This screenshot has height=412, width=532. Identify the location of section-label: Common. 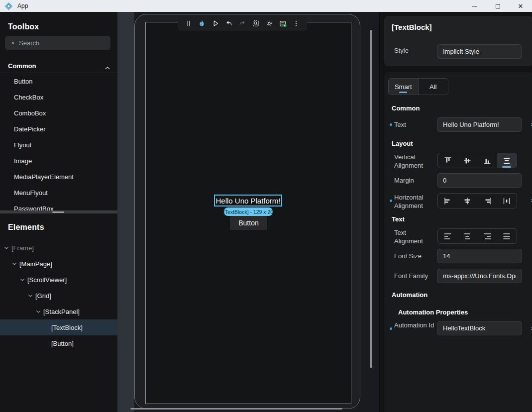
(22, 66).